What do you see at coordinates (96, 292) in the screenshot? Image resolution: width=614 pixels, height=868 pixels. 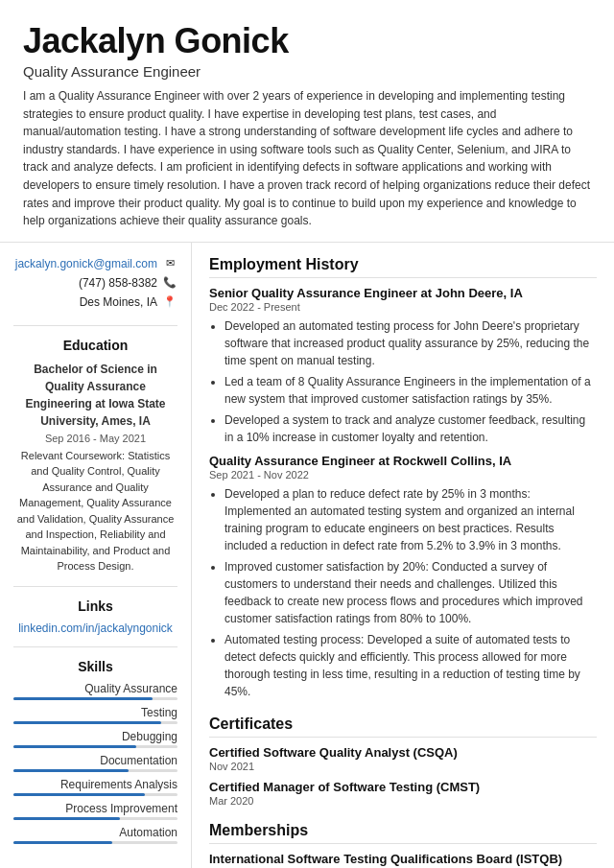 I see `contact-section: jackalyn.gonick@gmail.com ✉ (747) 858-83…` at bounding box center [96, 292].